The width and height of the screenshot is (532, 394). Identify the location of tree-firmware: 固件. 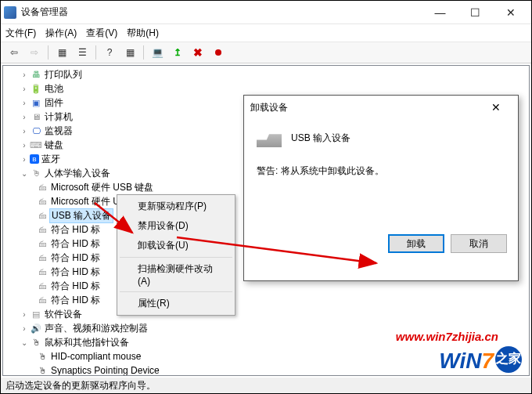
(54, 103).